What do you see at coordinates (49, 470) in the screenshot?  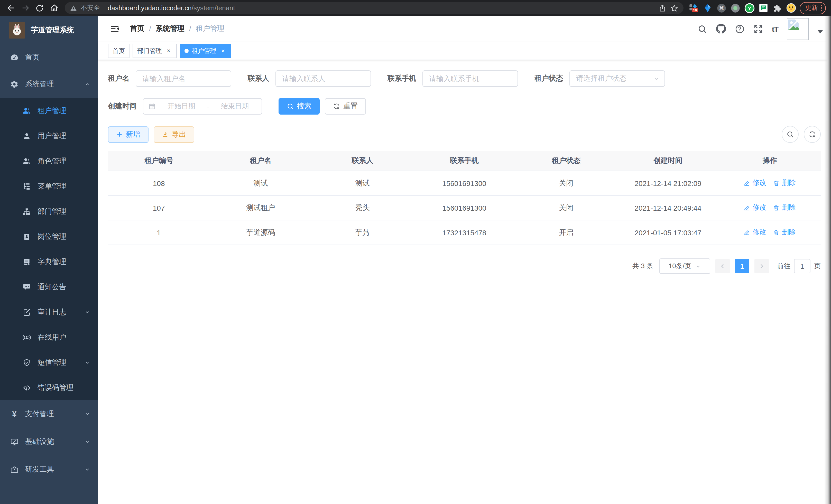 I see `sidebar-item-dev-tools: 研发工具` at bounding box center [49, 470].